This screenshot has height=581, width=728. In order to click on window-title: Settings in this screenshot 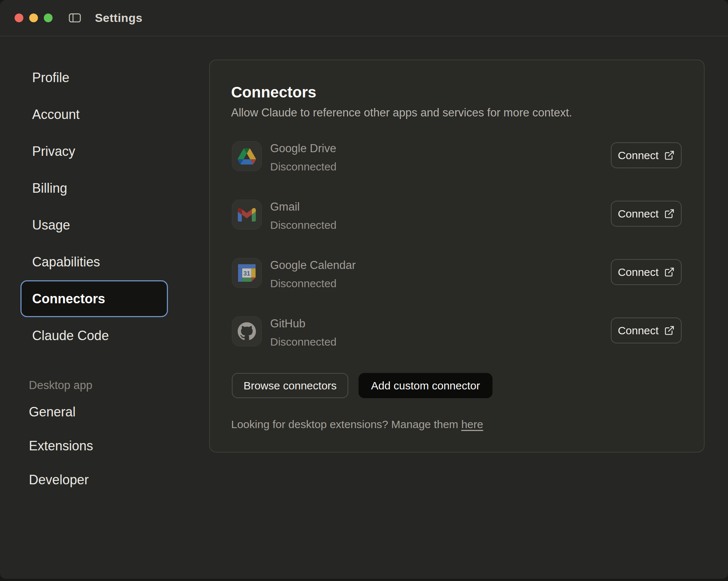, I will do `click(119, 18)`.